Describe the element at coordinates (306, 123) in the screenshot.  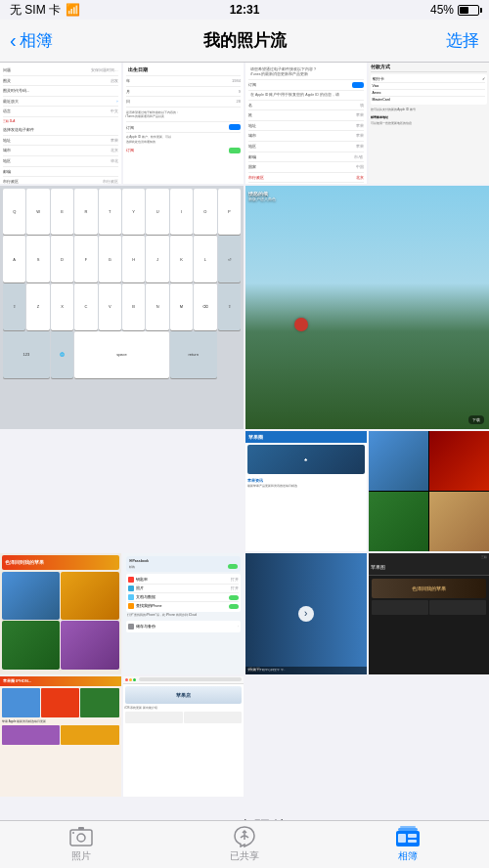
I see `photo-item: 请您希望通过电子邮件接收以下内容？iTunes 的最新消息更新和产品更新 订阅 …` at that location.